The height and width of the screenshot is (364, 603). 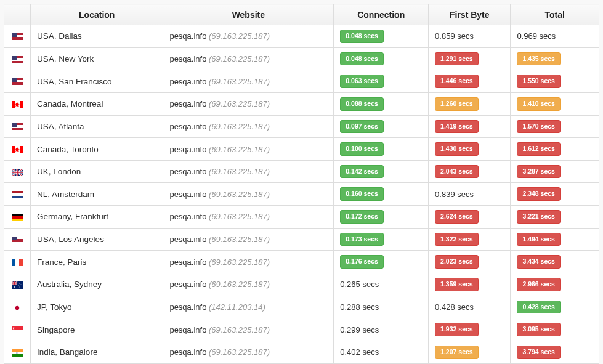 I want to click on location-cell: UK, London, so click(x=97, y=171).